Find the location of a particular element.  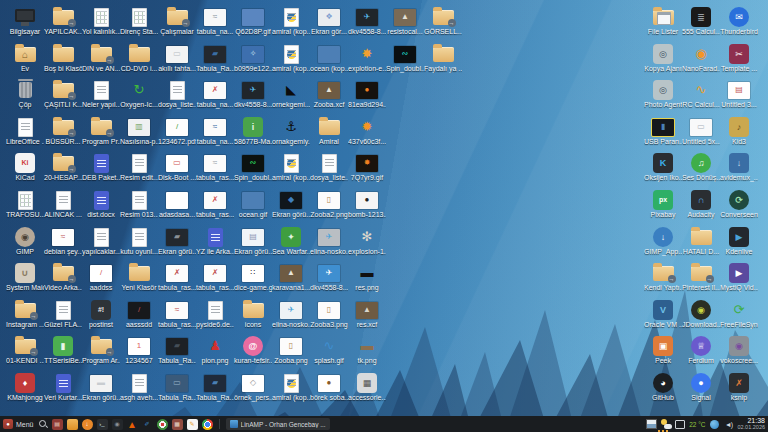

desktop-icon: ▯Zooba3.png is located at coordinates (329, 316).